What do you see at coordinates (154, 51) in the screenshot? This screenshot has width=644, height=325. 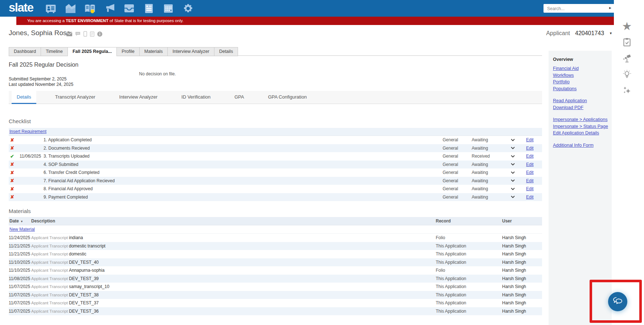 I see `tab-materials: Materials` at bounding box center [154, 51].